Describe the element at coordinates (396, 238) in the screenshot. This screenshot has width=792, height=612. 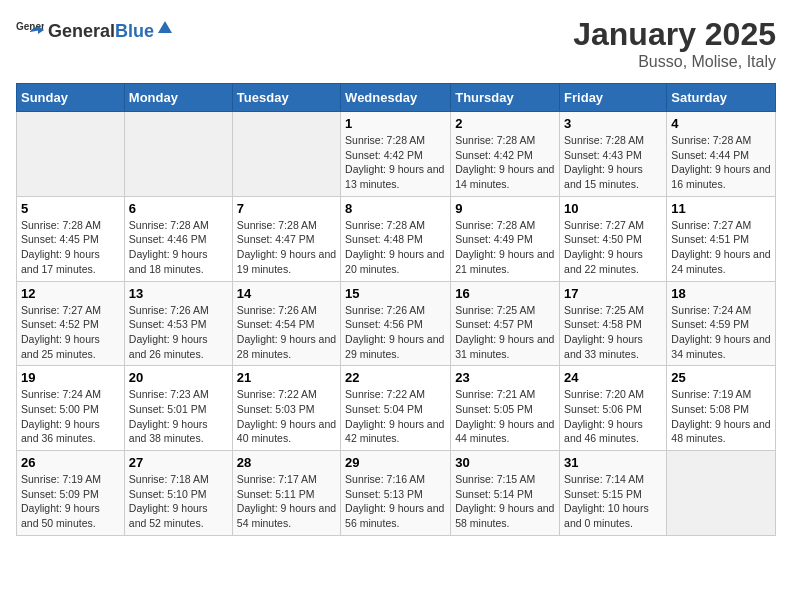
I see `calendar-day-cell: 8Sunrise: 7:28 AM Sunset: 4:48 PM Daylig…` at that location.